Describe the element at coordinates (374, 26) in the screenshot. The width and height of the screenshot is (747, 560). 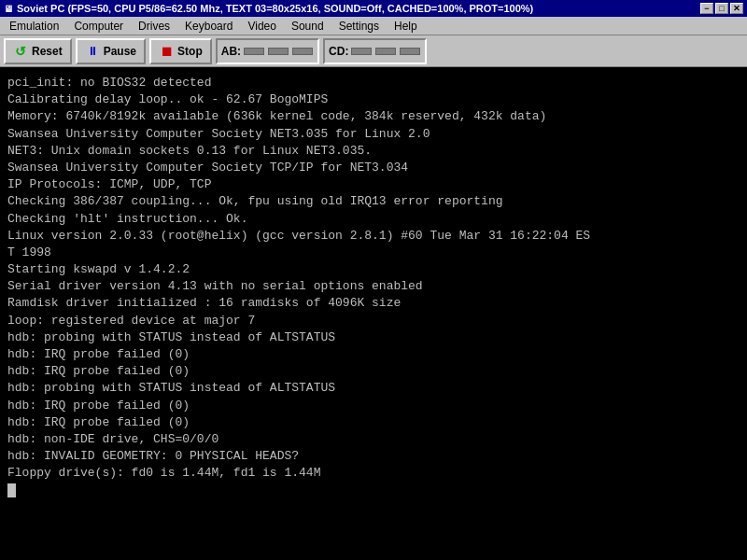
I see `menu-bar: Emulation Computer Drives Keyboard Video…` at that location.